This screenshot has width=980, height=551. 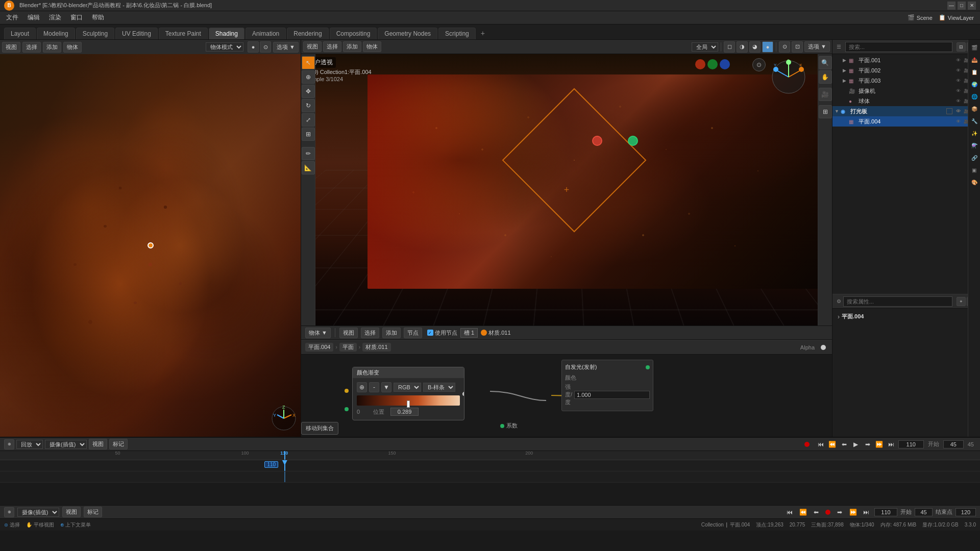 I want to click on breadcrumb-material: 材质.011, so click(x=377, y=347).